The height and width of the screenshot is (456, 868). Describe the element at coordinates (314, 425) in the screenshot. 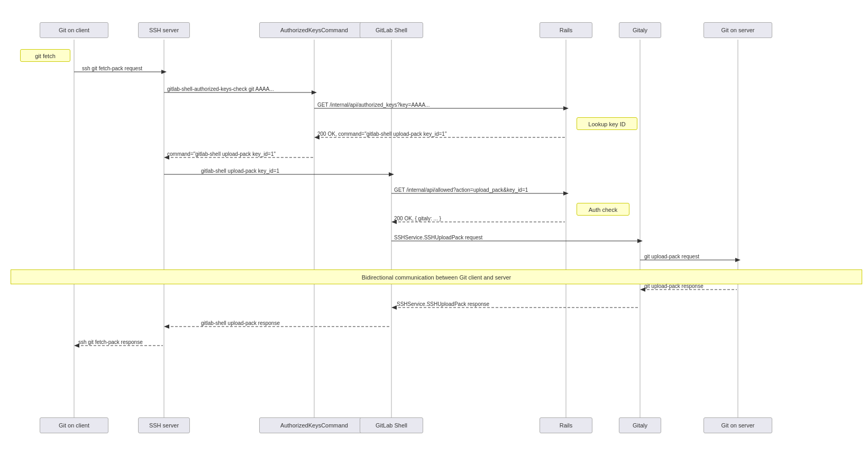

I see `actor-auth-keys-bot: AuthorizedKeysCommand` at that location.